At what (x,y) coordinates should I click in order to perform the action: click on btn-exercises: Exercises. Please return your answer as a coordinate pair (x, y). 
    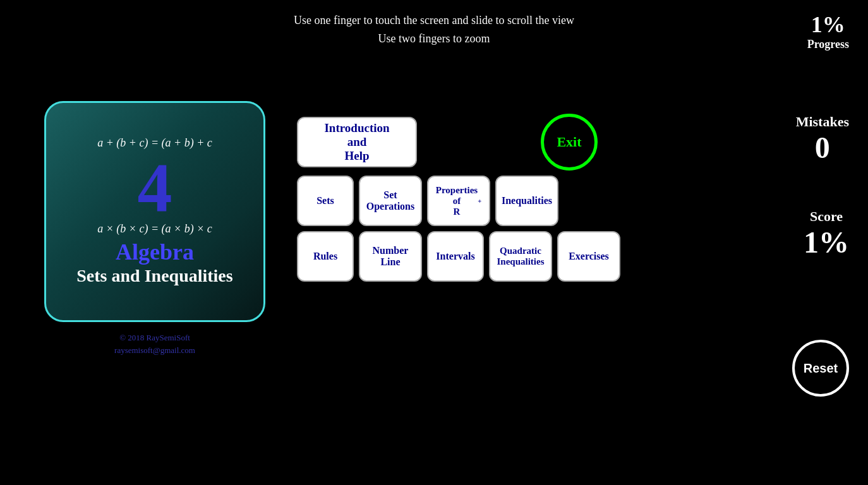
    Looking at the image, I should click on (589, 256).